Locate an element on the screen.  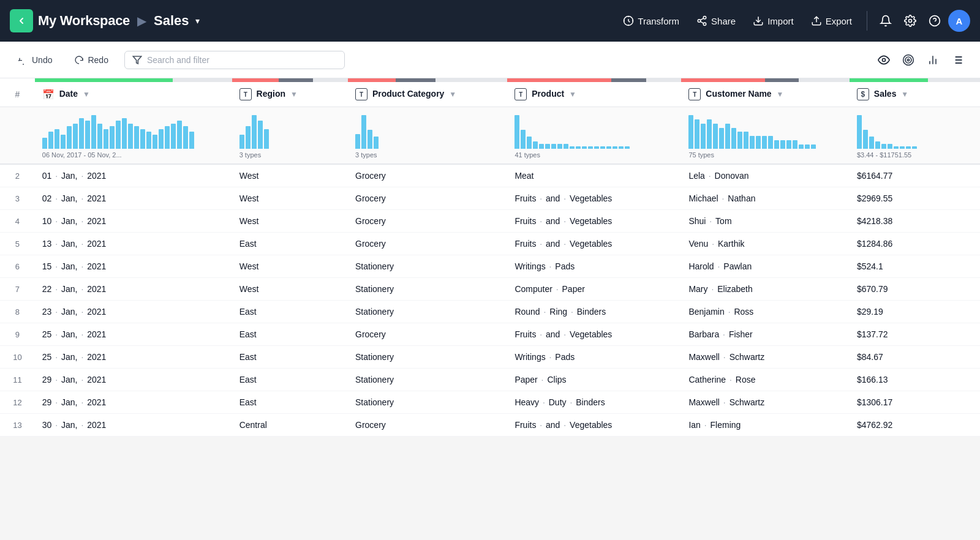
text-type-icon-region: T is located at coordinates (246, 94).